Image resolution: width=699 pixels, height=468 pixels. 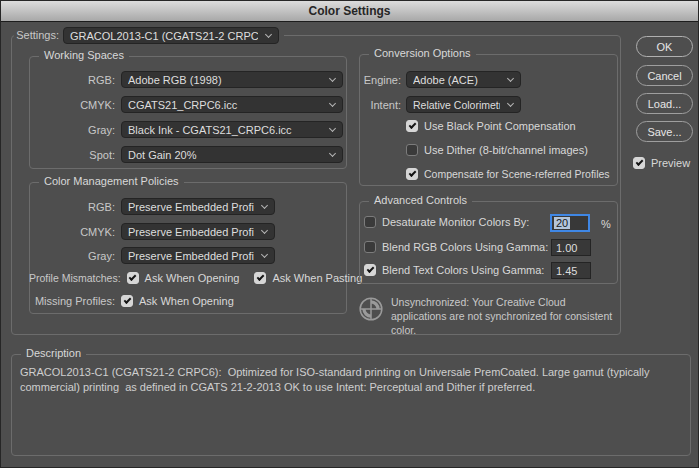 I want to click on intent-label: Intent:, so click(x=382, y=105).